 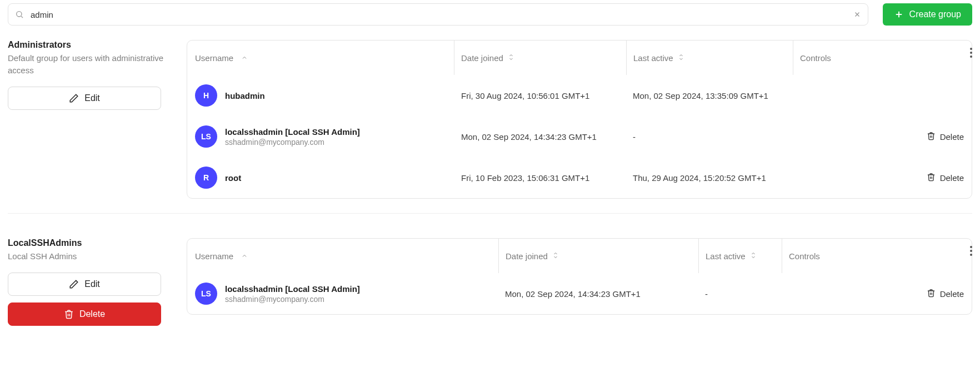 I want to click on group-title: LocalSSHAdmins, so click(x=91, y=243).